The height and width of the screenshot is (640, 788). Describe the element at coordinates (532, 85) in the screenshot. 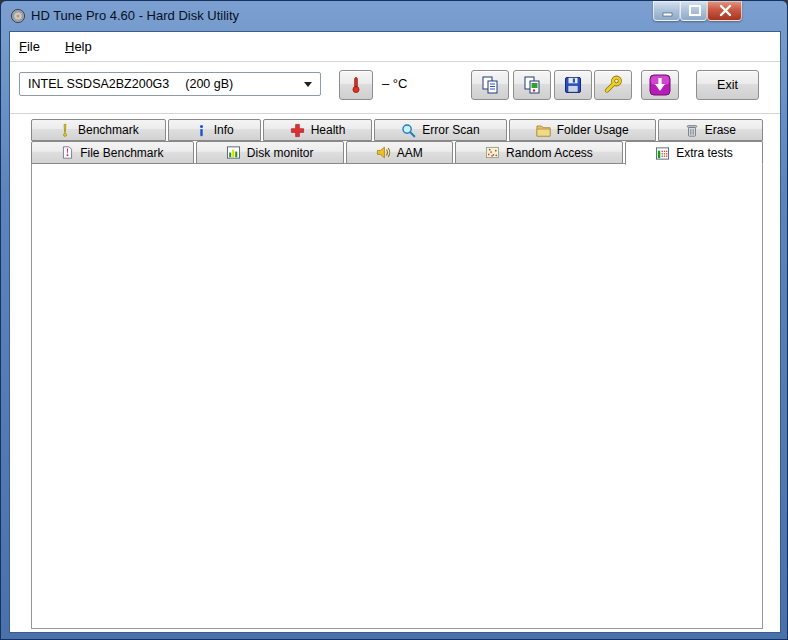

I see `copy-image-icon` at that location.